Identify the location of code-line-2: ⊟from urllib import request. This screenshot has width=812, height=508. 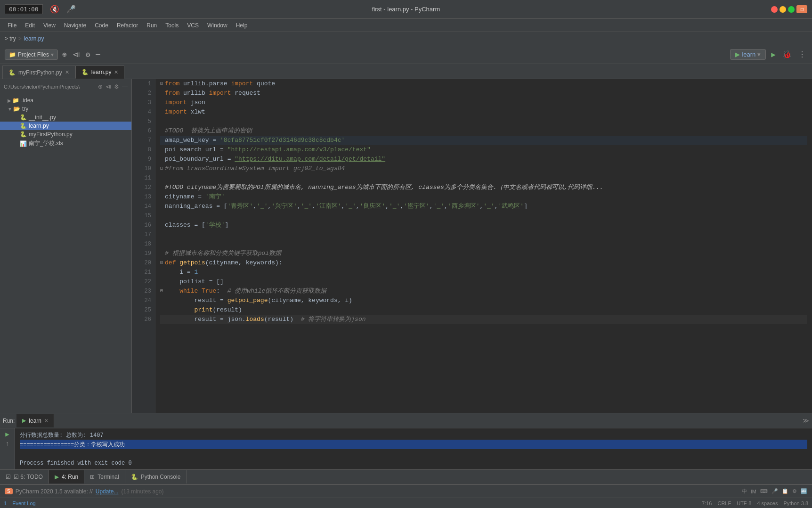
(484, 93).